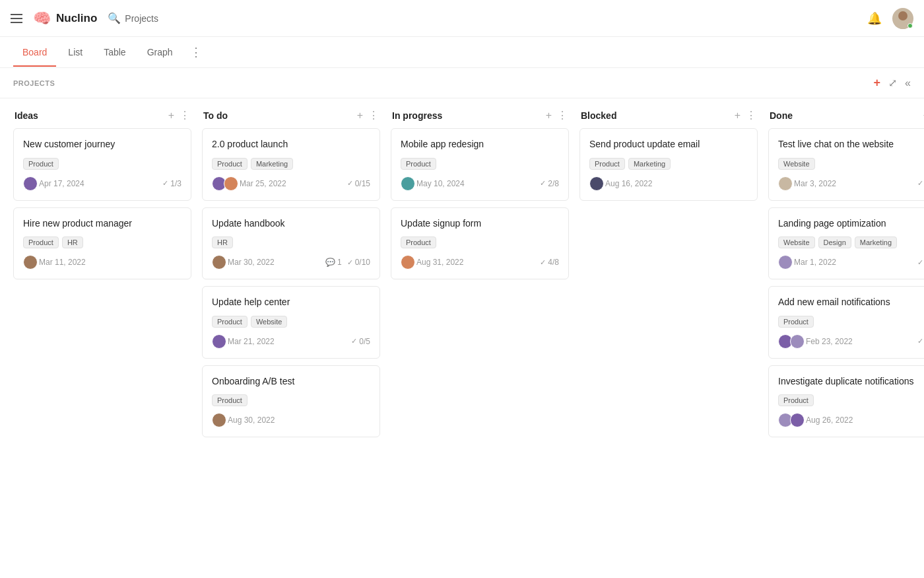 The width and height of the screenshot is (924, 578). I want to click on tab-board: Board, so click(34, 53).